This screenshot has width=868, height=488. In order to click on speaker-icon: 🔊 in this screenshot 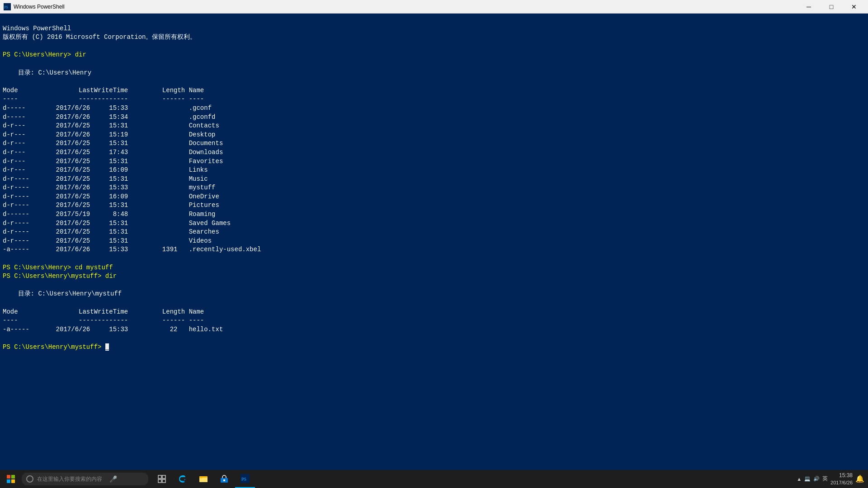, I will do `click(816, 479)`.